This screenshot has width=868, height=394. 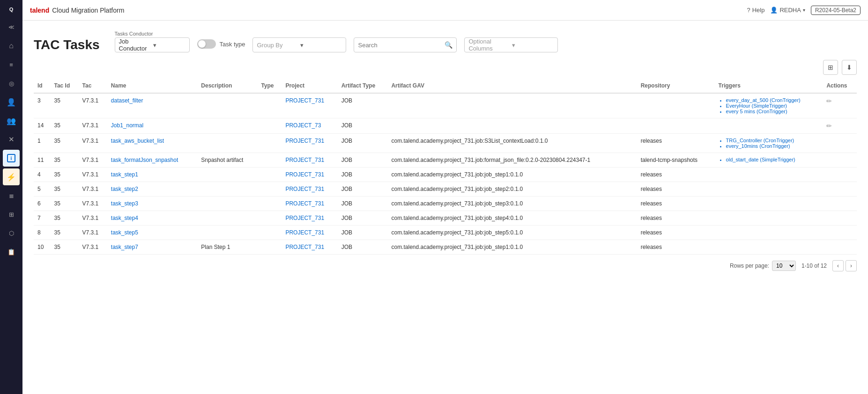 I want to click on search-input, so click(x=401, y=45).